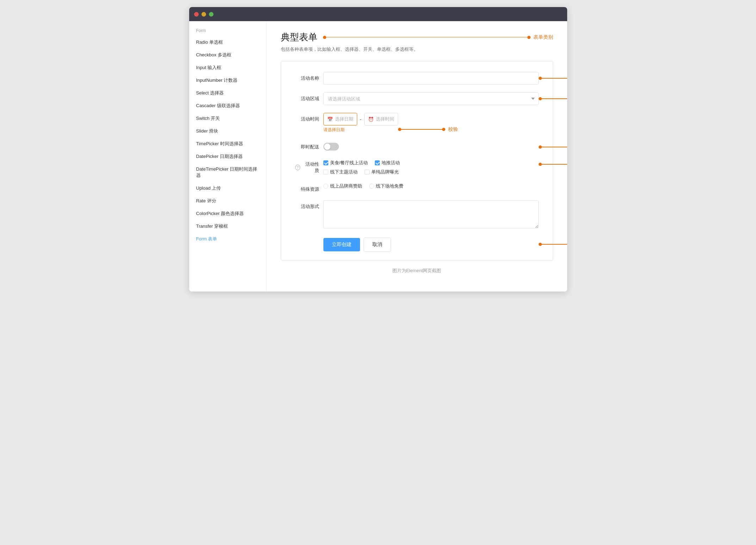 This screenshot has width=756, height=545. What do you see at coordinates (431, 146) in the screenshot?
I see `instant-delivery-control` at bounding box center [431, 146].